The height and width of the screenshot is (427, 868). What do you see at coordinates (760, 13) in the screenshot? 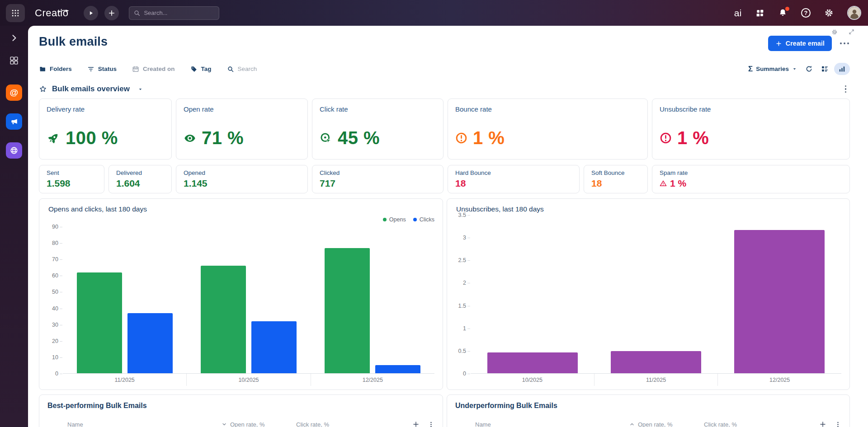
I see `workspaces-squares-icon` at bounding box center [760, 13].